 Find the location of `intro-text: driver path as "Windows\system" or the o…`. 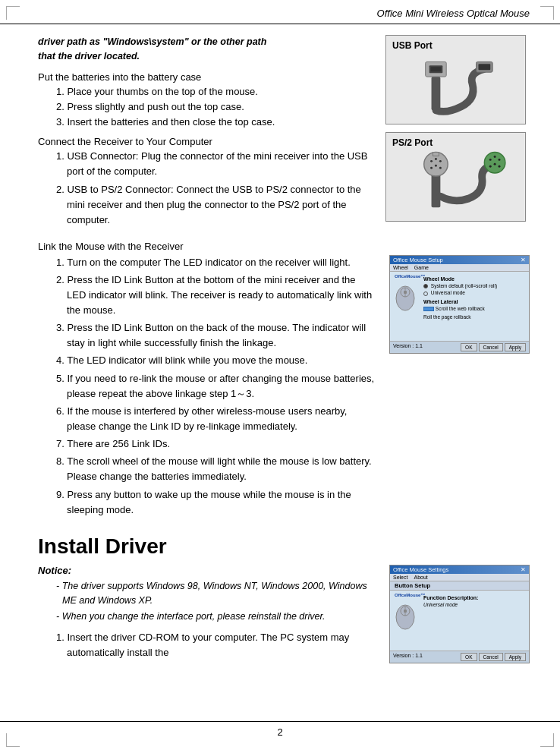

intro-text: driver path as "Windows\system" or the o… is located at coordinates (206, 49).